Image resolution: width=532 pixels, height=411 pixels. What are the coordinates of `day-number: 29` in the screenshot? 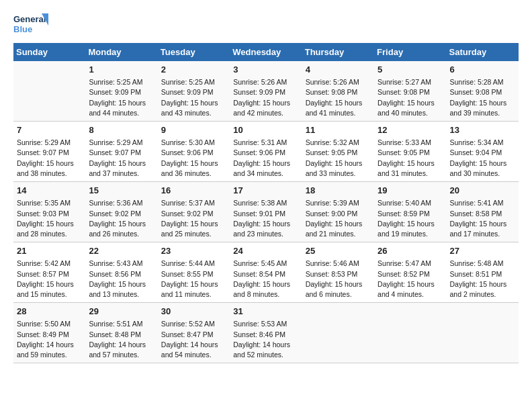 It's located at (121, 312).